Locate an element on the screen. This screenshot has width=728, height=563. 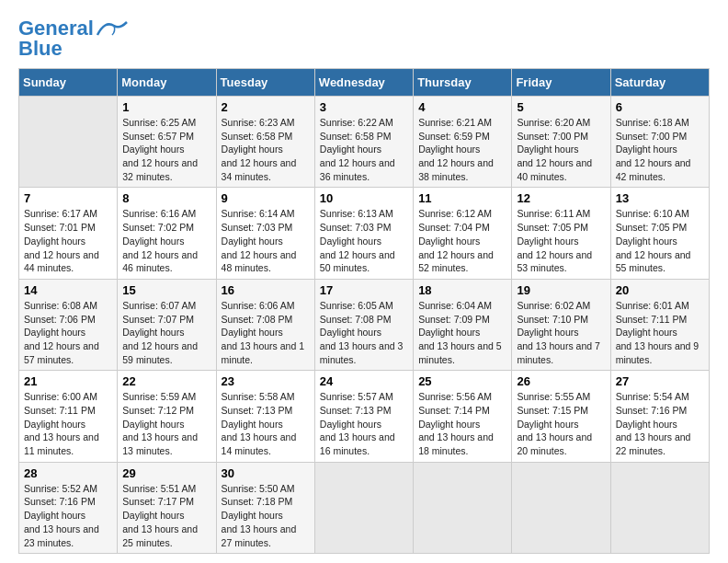
day-number: 25 is located at coordinates (462, 381).